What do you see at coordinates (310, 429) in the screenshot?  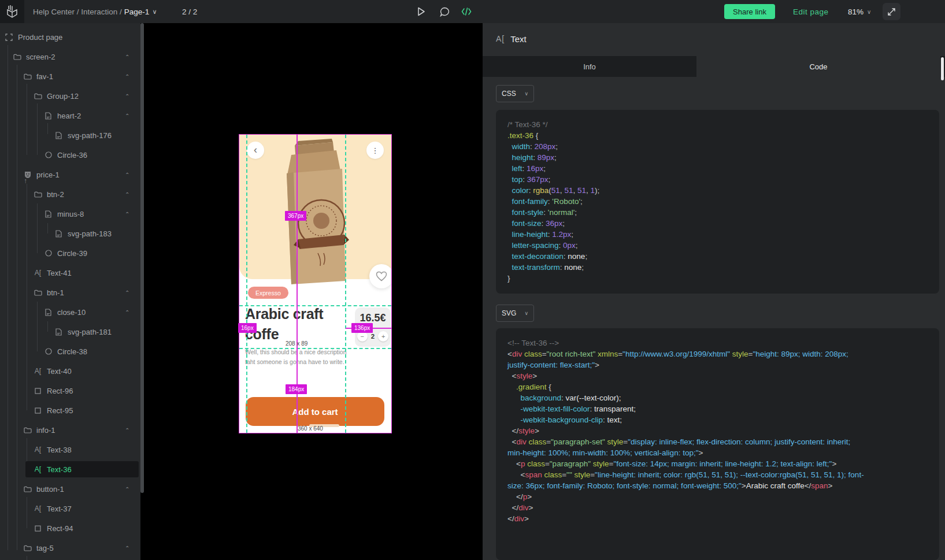 I see `frame-dimensions: 360 x 640` at bounding box center [310, 429].